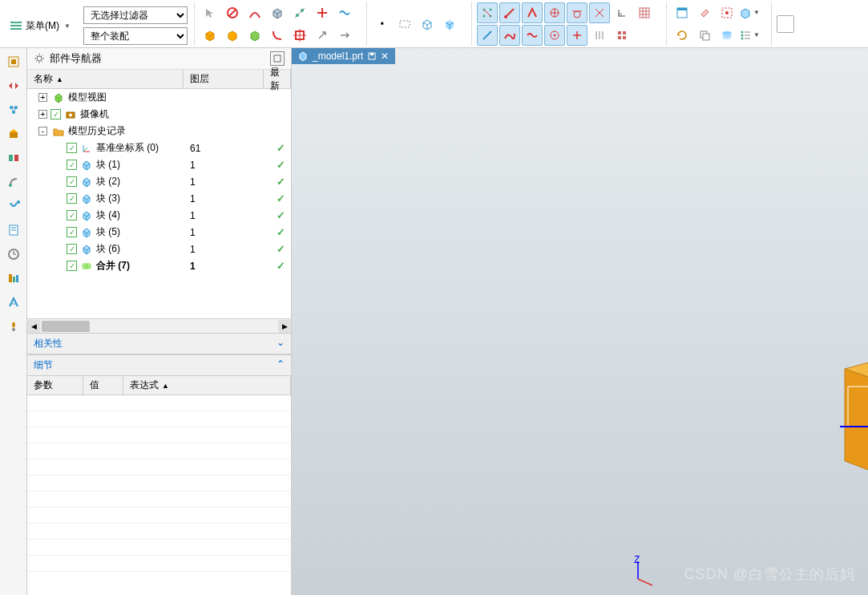  What do you see at coordinates (682, 13) in the screenshot?
I see `tool-window-icon` at bounding box center [682, 13].